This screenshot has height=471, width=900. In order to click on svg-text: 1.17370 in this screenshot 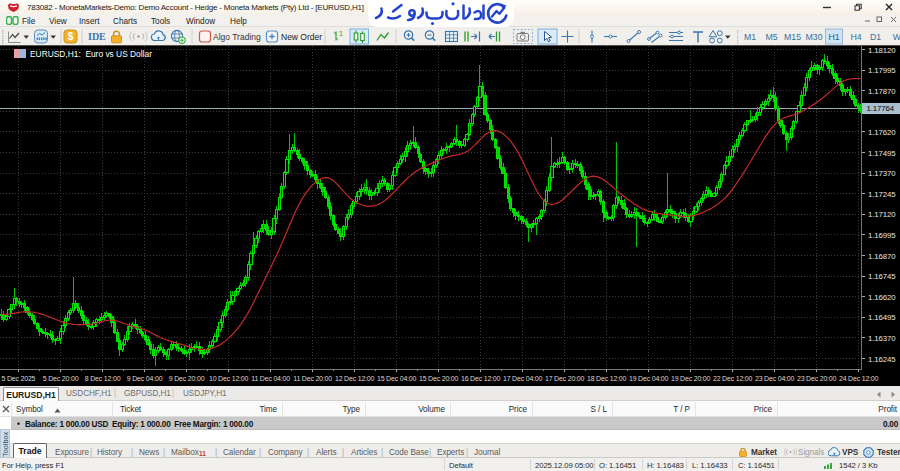, I will do `click(882, 174)`.